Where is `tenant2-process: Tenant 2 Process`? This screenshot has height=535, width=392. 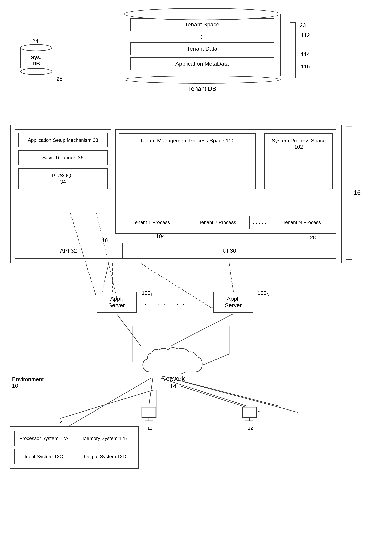
tenant2-process: Tenant 2 Process is located at coordinates (217, 223).